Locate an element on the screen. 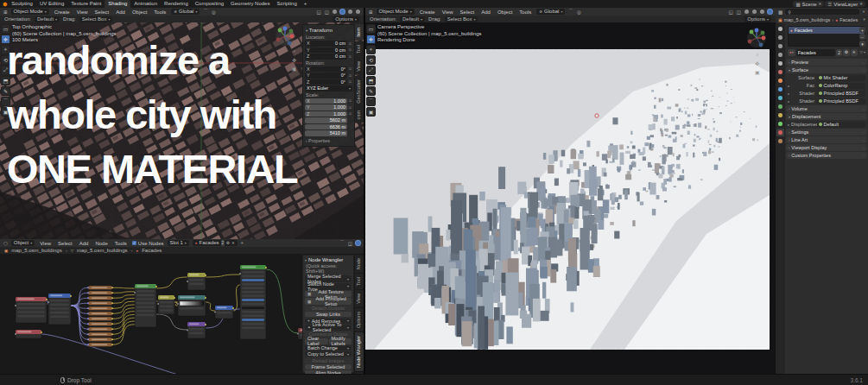 This screenshot has width=868, height=385. properties-tab-physics is located at coordinates (781, 107).